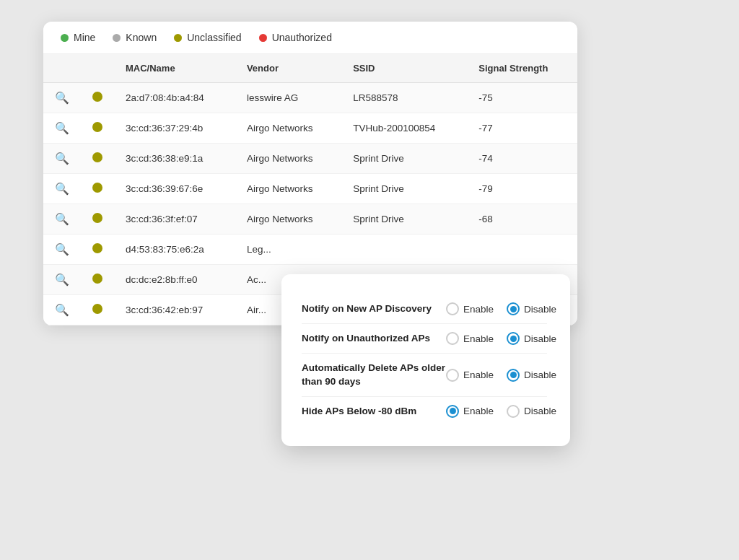  I want to click on enable-label-notify-new-ap: Enable, so click(478, 309).